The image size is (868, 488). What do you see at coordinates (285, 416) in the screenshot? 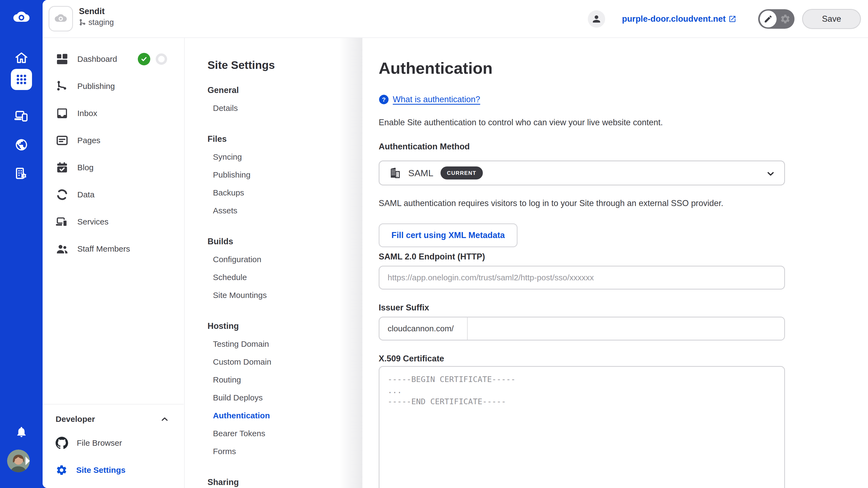
I see `settings-item-authentication: Authentication` at bounding box center [285, 416].